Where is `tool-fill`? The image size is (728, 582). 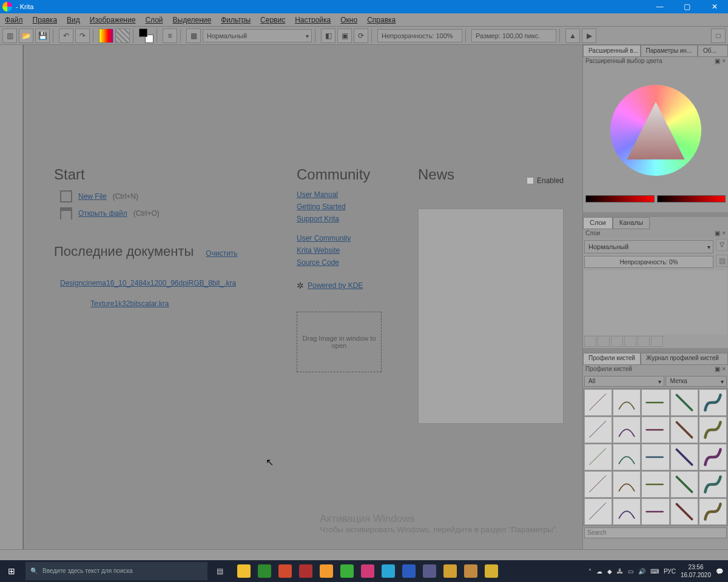
tool-fill is located at coordinates (11, 290).